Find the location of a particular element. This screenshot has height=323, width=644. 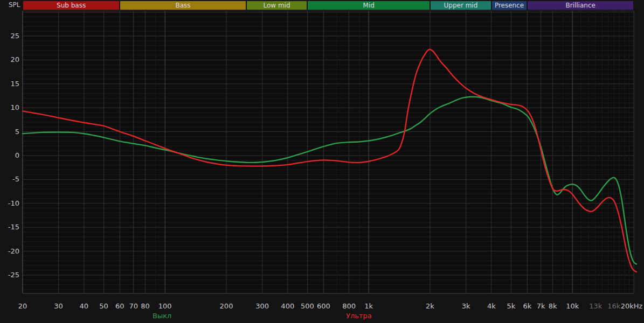

x-tick-label-600: 600 is located at coordinates (323, 306).